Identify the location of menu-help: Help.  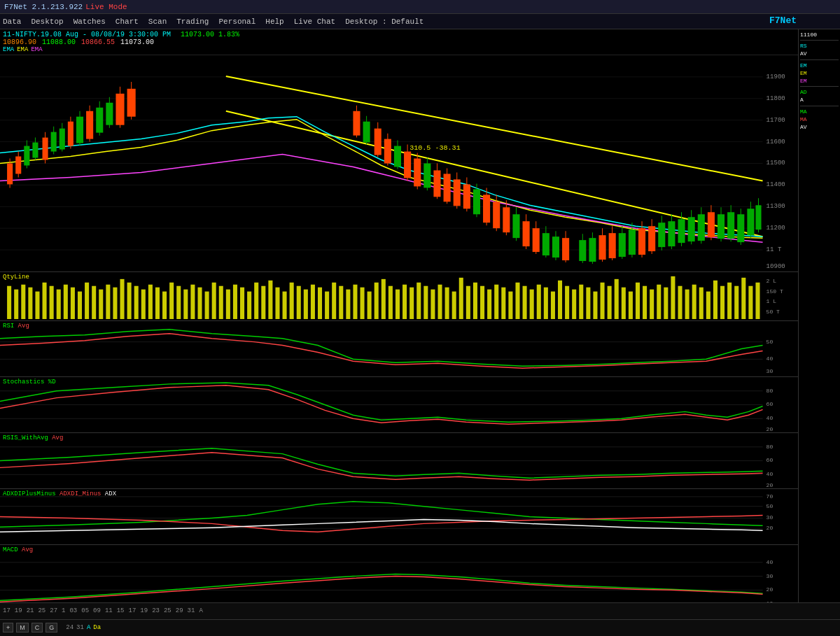
(274, 22).